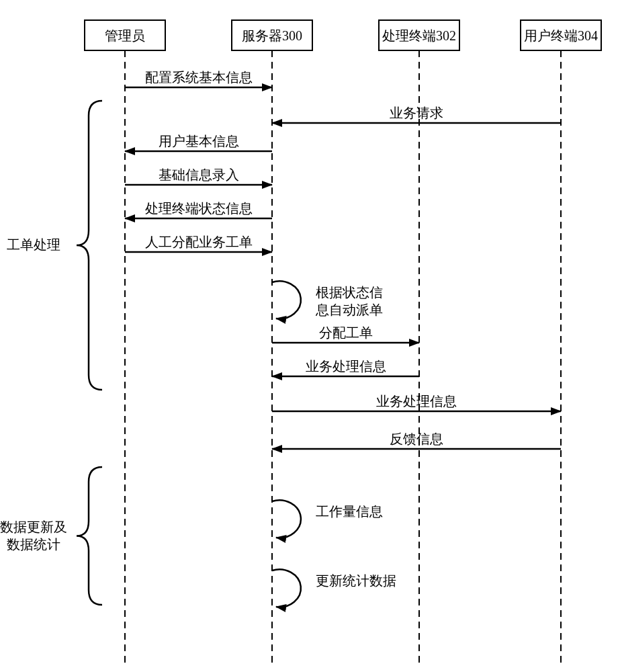 The height and width of the screenshot is (672, 620). Describe the element at coordinates (561, 36) in the screenshot. I see `actor-label-user: 用户终端304` at that location.